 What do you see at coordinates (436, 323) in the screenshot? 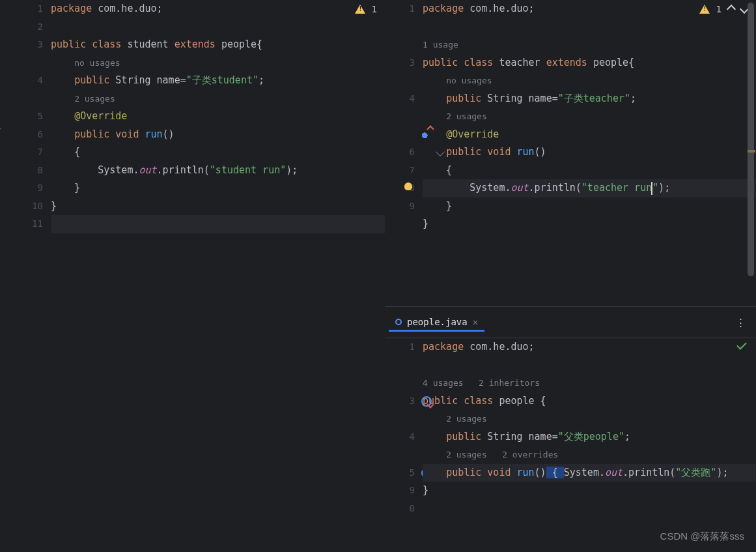
I see `tab-people: people.java ✕` at bounding box center [436, 323].